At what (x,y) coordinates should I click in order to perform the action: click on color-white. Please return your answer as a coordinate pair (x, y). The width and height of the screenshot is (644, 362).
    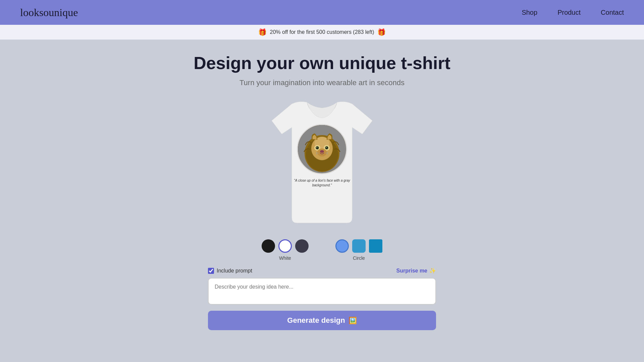
    Looking at the image, I should click on (285, 246).